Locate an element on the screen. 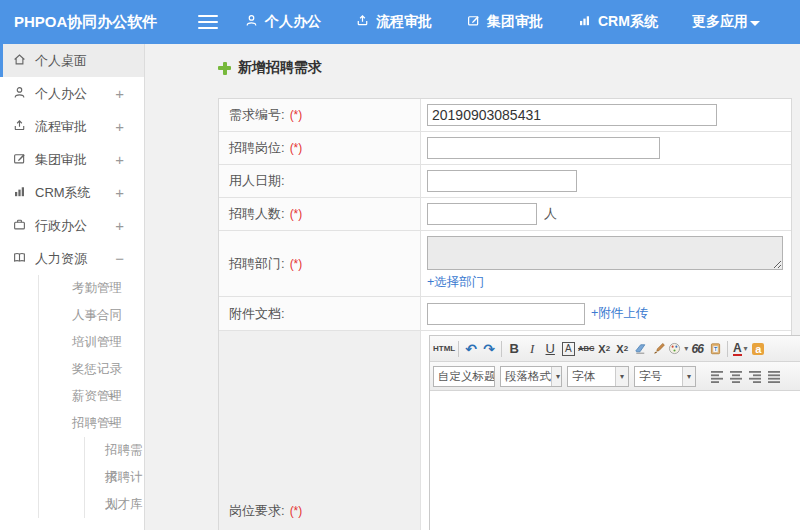 This screenshot has height=530, width=800. sidebar-subitem-talent-pool: 人才库 is located at coordinates (114, 504).